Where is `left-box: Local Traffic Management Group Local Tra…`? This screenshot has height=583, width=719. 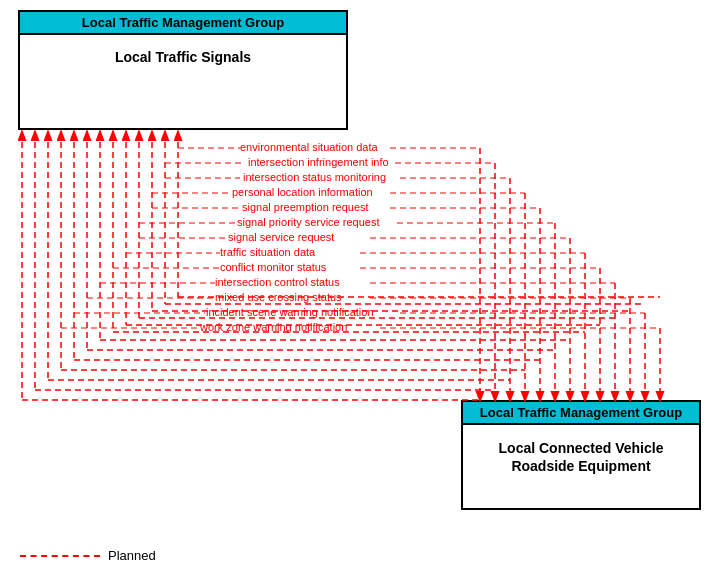 left-box: Local Traffic Management Group Local Tra… is located at coordinates (183, 70).